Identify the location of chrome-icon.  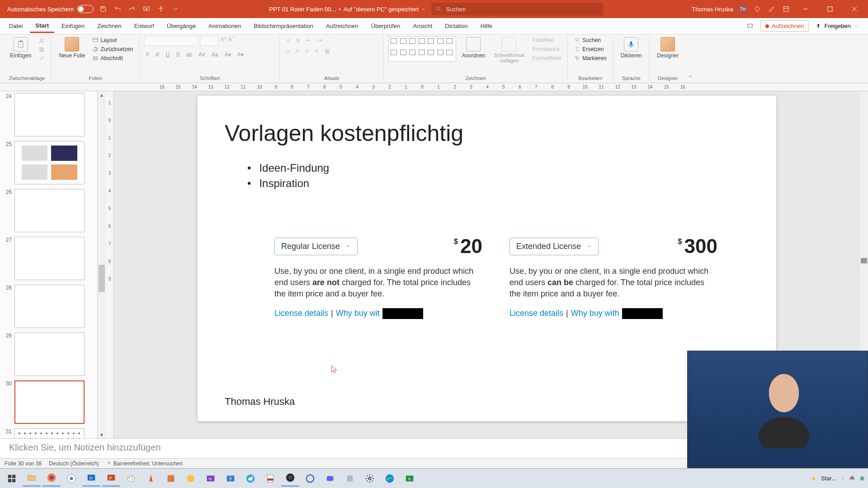
(71, 479).